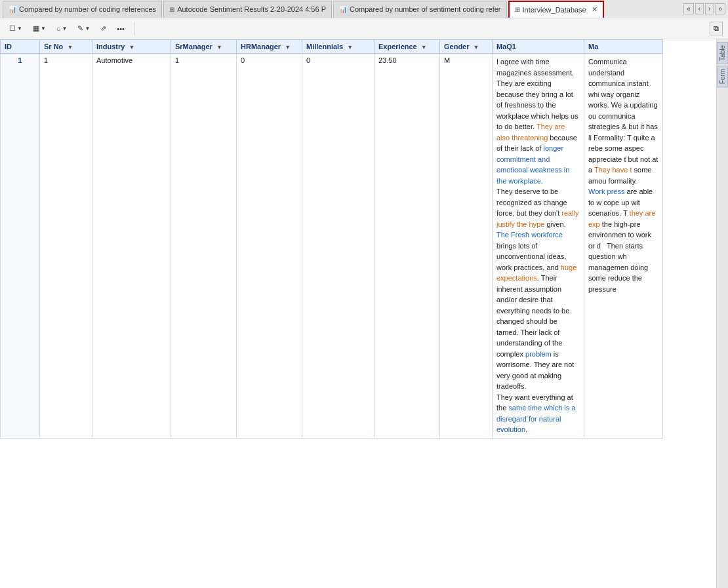 Image resolution: width=728 pixels, height=588 pixels. What do you see at coordinates (710, 9) in the screenshot?
I see `tab-nav-next: ›` at bounding box center [710, 9].